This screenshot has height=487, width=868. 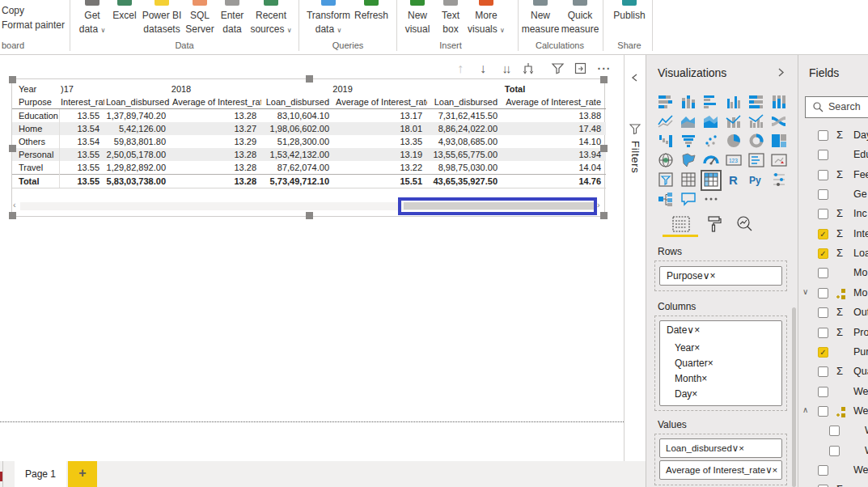 What do you see at coordinates (138, 168) in the screenshot?
I see `matrix-cell: 1,29,82,892.00` at bounding box center [138, 168].